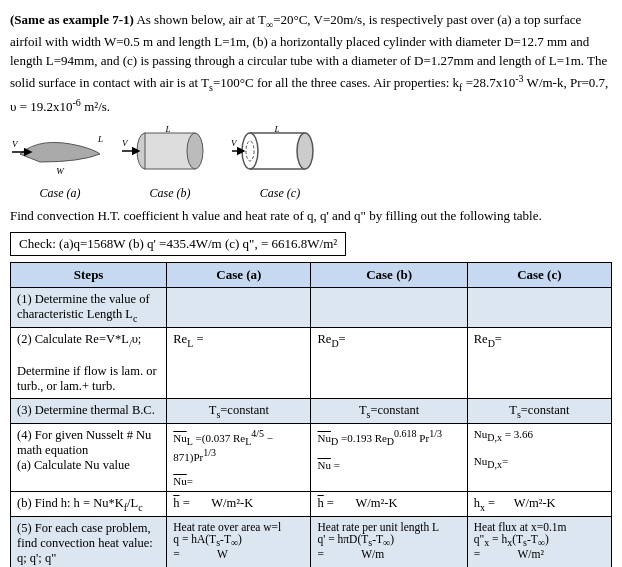 The image size is (622, 567). I want to click on col-case-b: Case (b), so click(389, 274).